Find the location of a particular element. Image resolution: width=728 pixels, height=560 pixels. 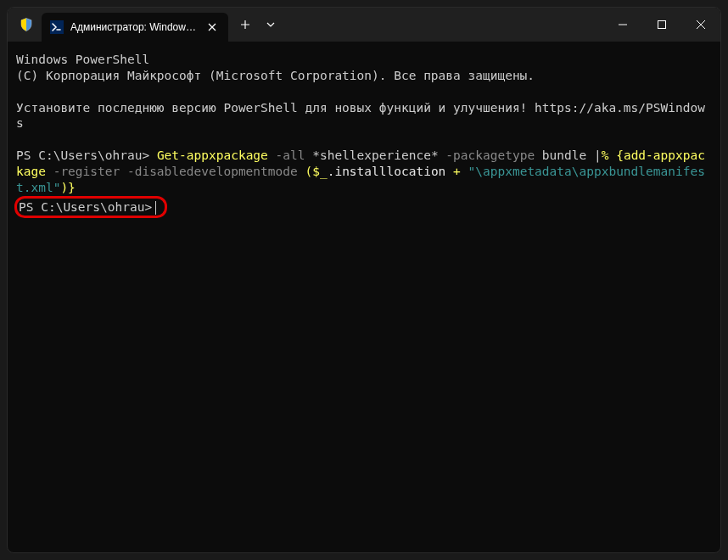

maximize-button is located at coordinates (662, 25).